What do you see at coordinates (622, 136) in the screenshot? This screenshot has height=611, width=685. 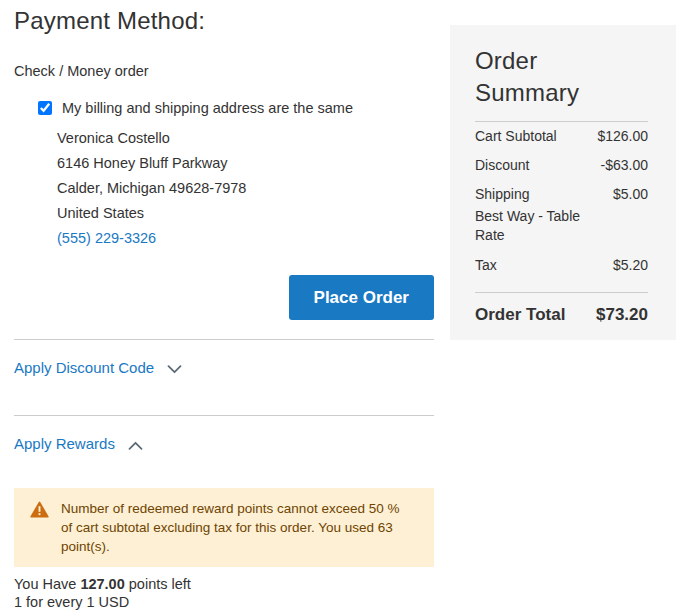 I see `summary-value: $126.00` at bounding box center [622, 136].